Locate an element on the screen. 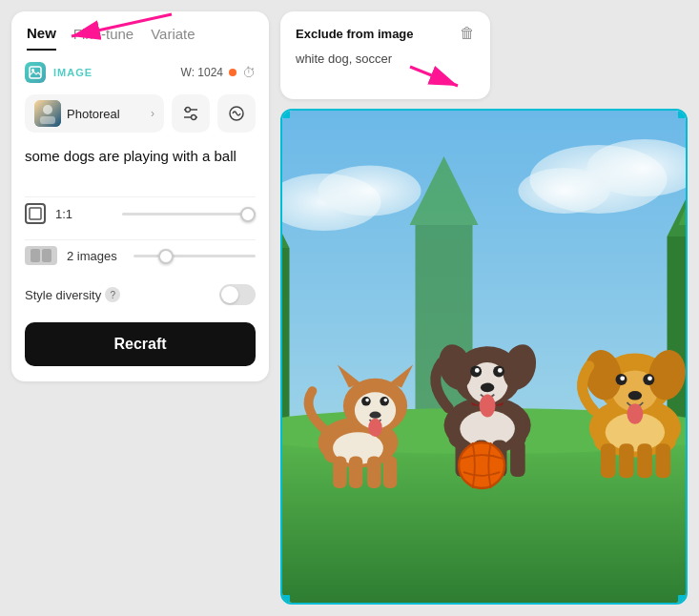  width-value: W: 1024 is located at coordinates (202, 72).